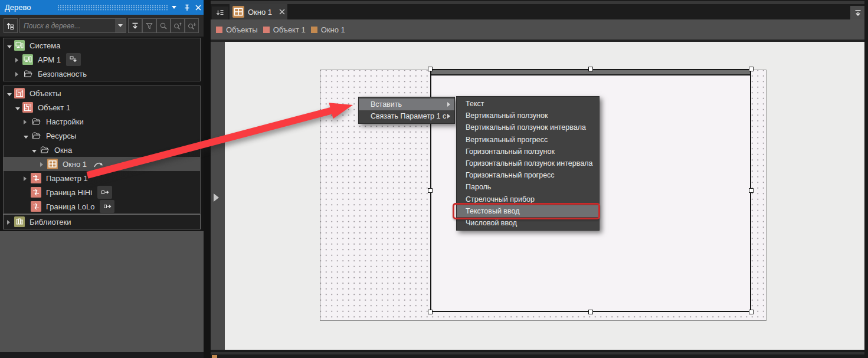 Image resolution: width=868 pixels, height=358 pixels. I want to click on tree-item-label: Безопасность, so click(63, 74).